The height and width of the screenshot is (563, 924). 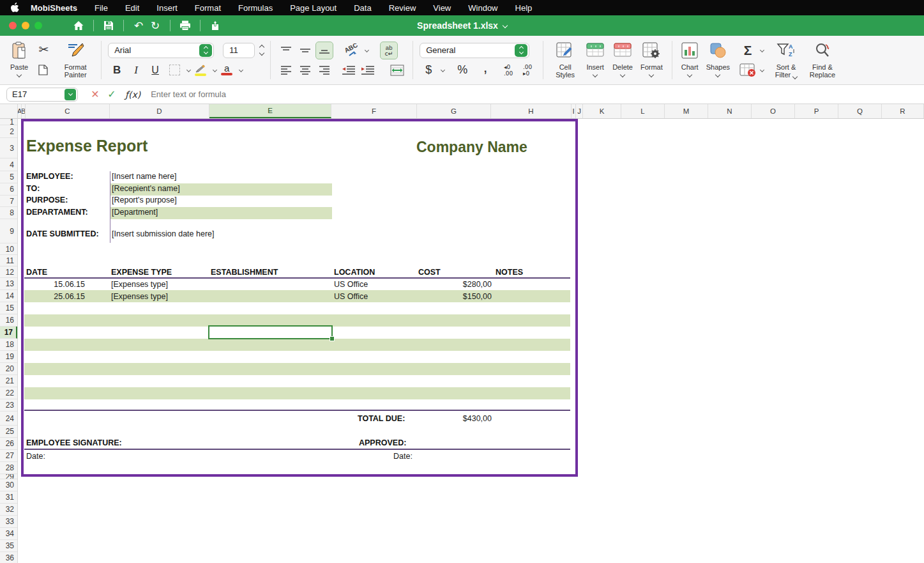 I want to click on cell-cost: $280,00, so click(x=446, y=284).